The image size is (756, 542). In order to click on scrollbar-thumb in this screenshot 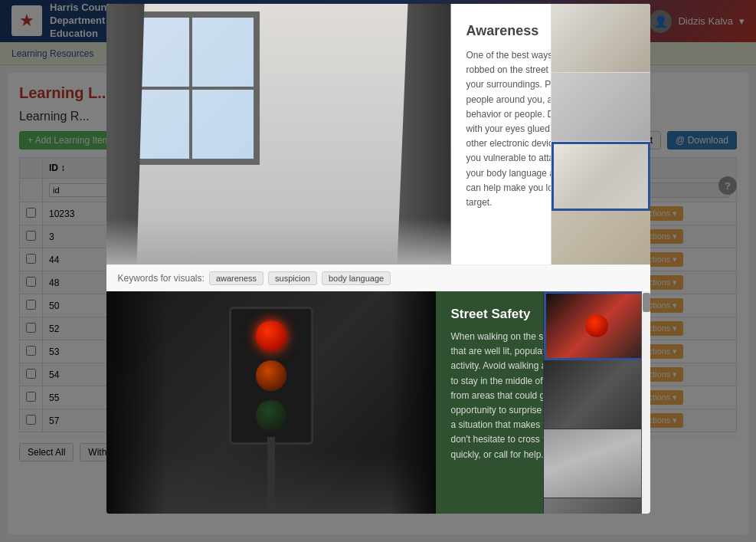, I will do `click(646, 302)`.